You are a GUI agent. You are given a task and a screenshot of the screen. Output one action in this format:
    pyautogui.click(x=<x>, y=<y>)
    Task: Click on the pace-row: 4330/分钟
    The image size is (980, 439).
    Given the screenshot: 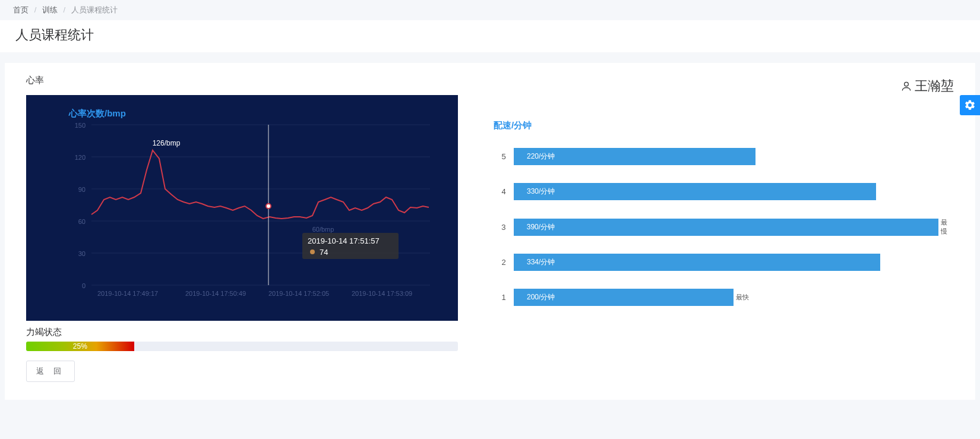 What is the action you would take?
    pyautogui.click(x=723, y=191)
    